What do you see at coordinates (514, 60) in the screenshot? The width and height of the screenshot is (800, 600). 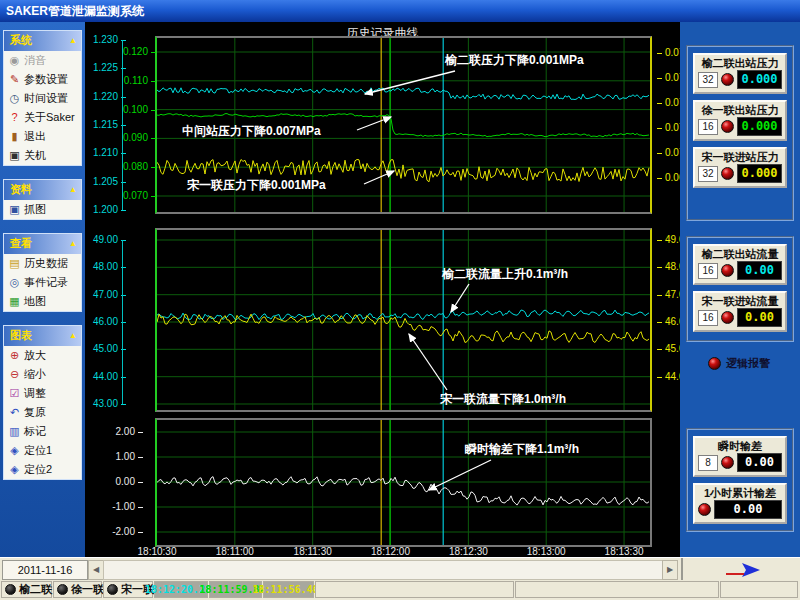 I see `chart-annotation: 榆二联压力下降0.001MPa` at bounding box center [514, 60].